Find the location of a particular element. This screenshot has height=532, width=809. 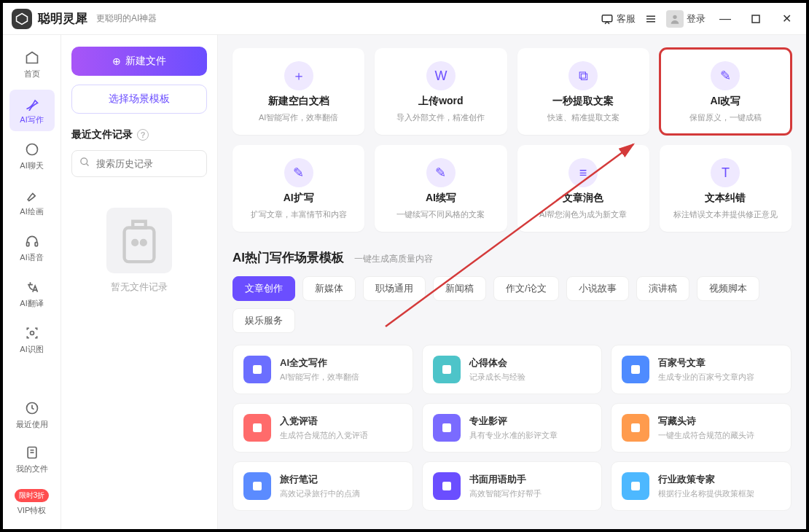

tab-3: 新闻稿 is located at coordinates (459, 289).